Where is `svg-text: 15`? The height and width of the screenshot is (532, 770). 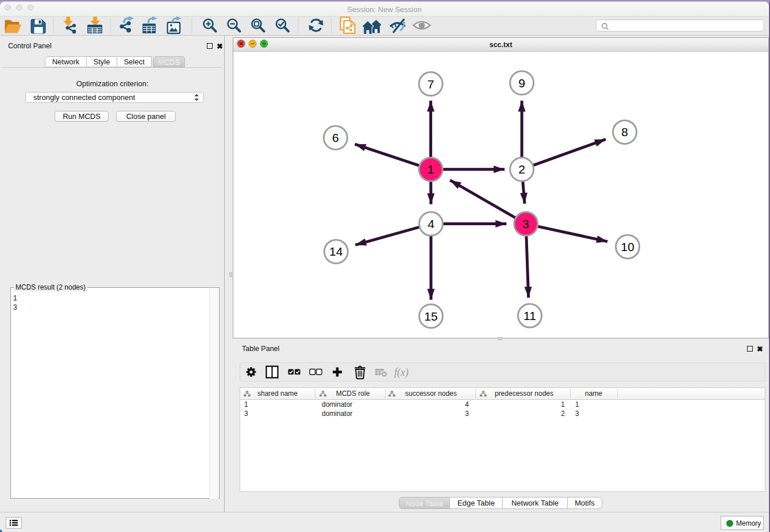 svg-text: 15 is located at coordinates (431, 316).